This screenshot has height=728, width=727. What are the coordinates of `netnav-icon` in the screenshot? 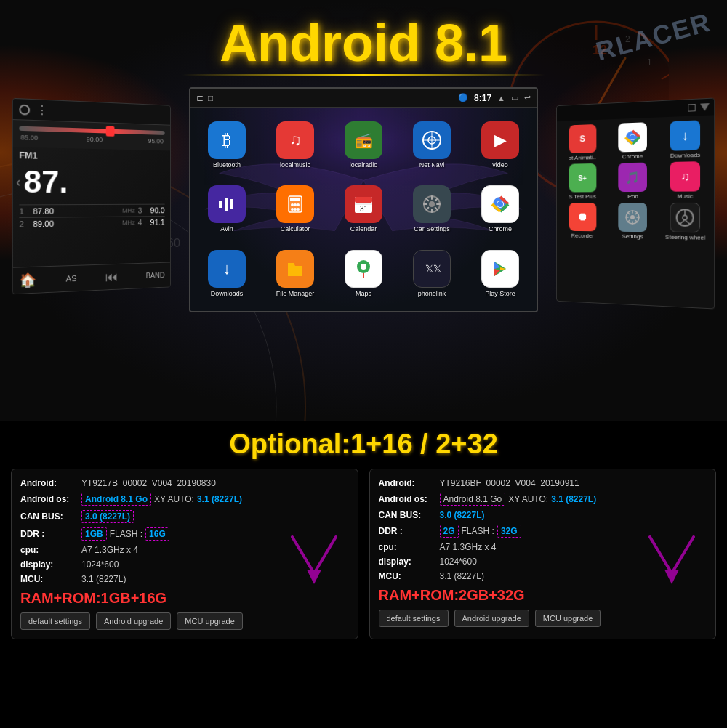 It's located at (432, 140).